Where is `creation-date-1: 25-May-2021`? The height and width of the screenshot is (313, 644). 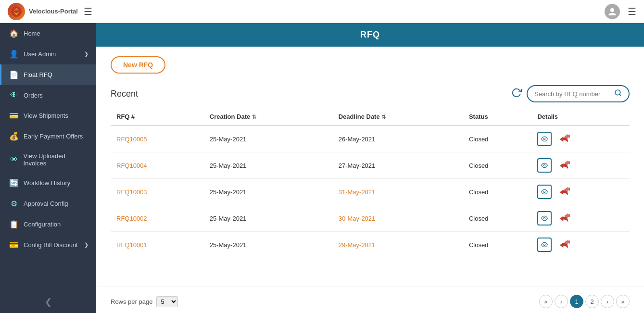
creation-date-1: 25-May-2021 is located at coordinates (268, 165).